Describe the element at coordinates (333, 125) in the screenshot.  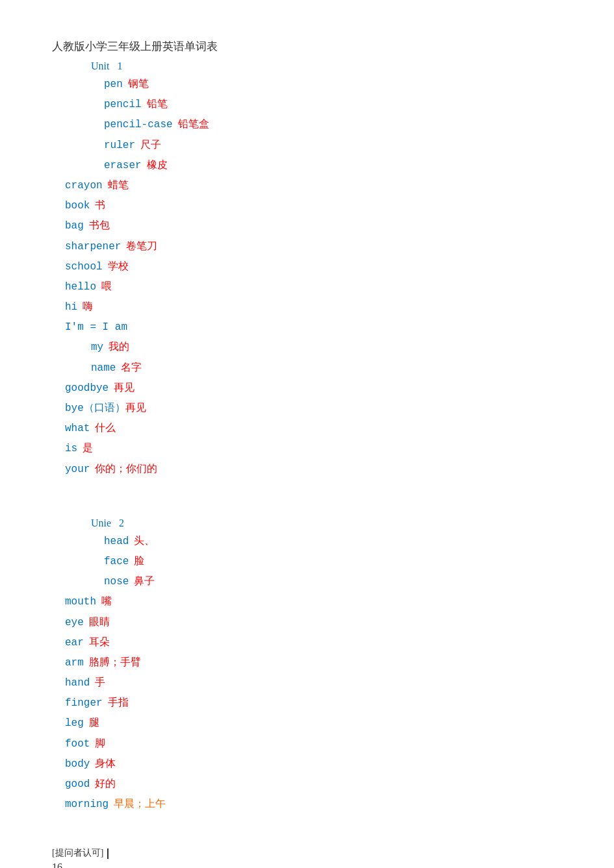
I see `word-pencil-case: pencil-case 铅笔盒` at that location.